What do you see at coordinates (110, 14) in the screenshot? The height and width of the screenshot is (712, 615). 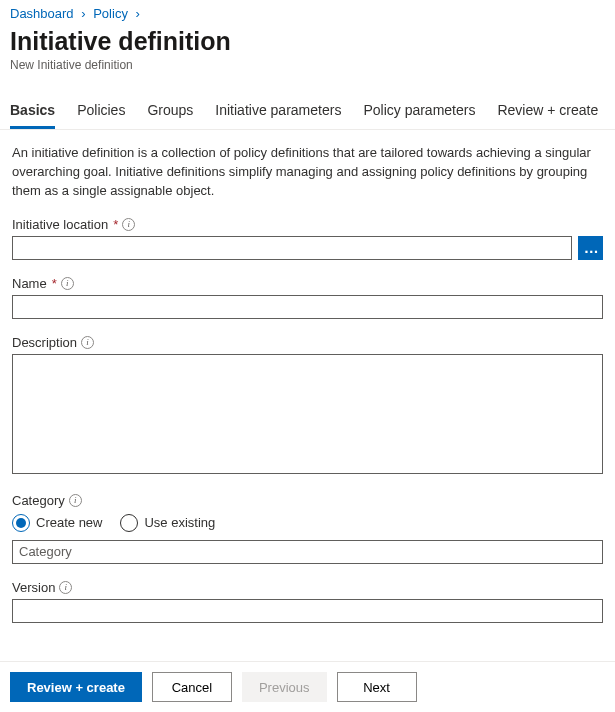 I see `breadcrumb-policy: Policy` at bounding box center [110, 14].